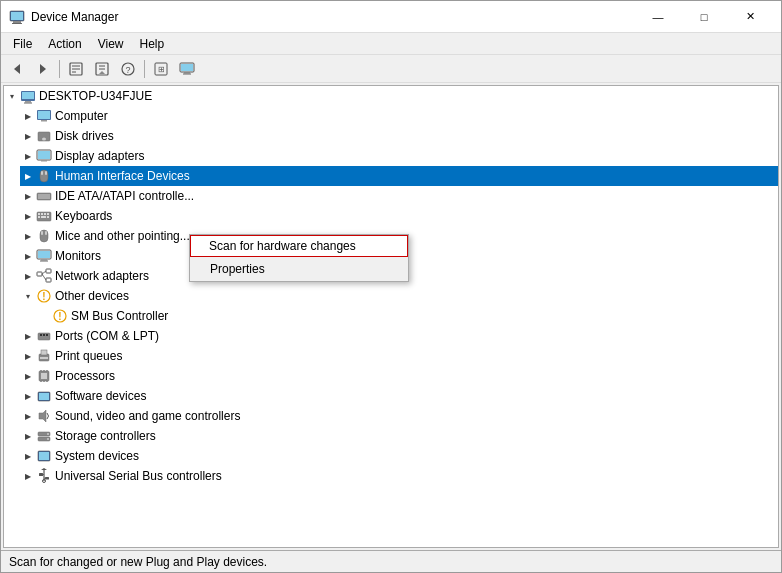 The height and width of the screenshot is (573, 782). What do you see at coordinates (64, 17) in the screenshot?
I see `title-bar-left: Device Manager` at bounding box center [64, 17].